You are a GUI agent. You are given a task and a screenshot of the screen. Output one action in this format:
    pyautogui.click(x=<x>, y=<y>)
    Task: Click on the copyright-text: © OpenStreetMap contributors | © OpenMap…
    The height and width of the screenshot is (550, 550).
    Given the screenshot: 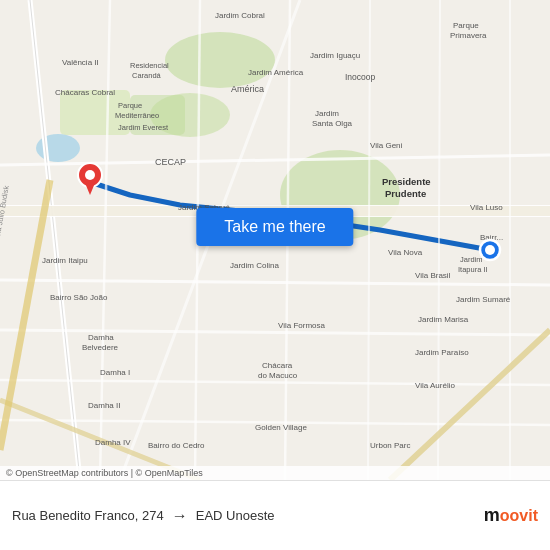 What is the action you would take?
    pyautogui.click(x=104, y=473)
    